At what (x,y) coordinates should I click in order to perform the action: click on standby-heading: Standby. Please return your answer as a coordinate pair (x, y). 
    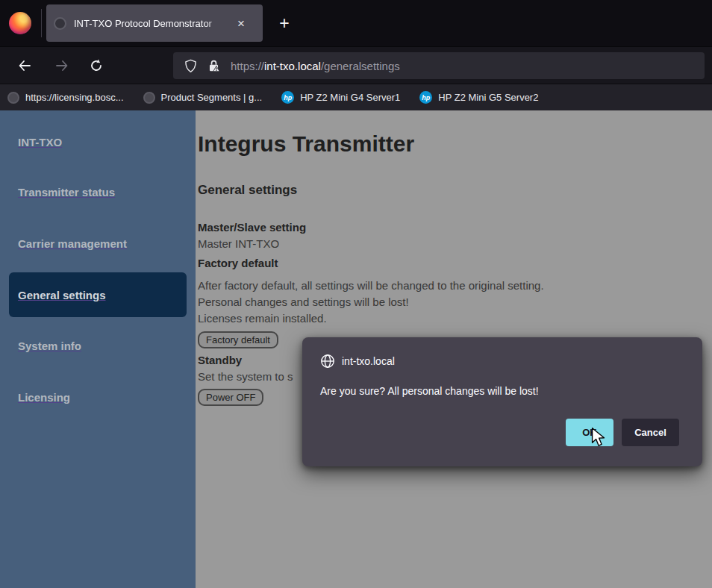
    Looking at the image, I should click on (219, 360).